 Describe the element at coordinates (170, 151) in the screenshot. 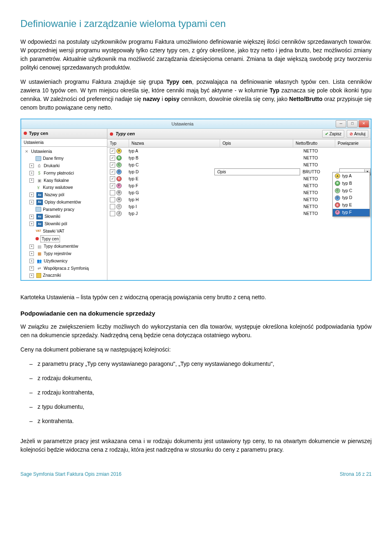

I see `cell-nazwa: typ A` at that location.